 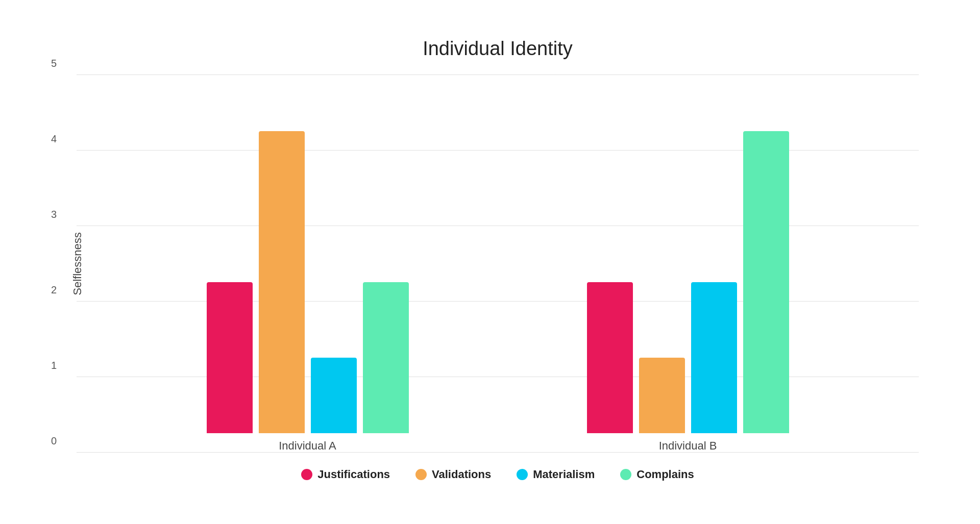 I want to click on legend-label: Materialism, so click(x=564, y=475).